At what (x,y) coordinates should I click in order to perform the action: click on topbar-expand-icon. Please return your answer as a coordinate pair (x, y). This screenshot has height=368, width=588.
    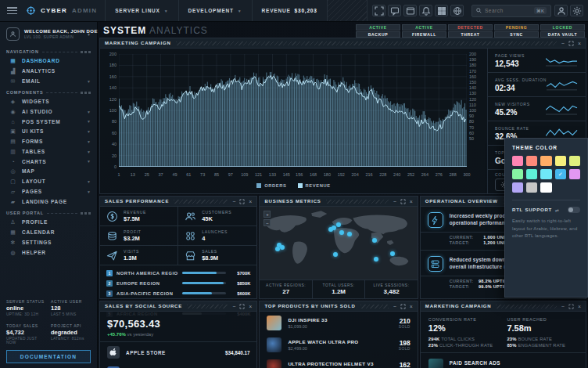
    Looking at the image, I should click on (378, 11).